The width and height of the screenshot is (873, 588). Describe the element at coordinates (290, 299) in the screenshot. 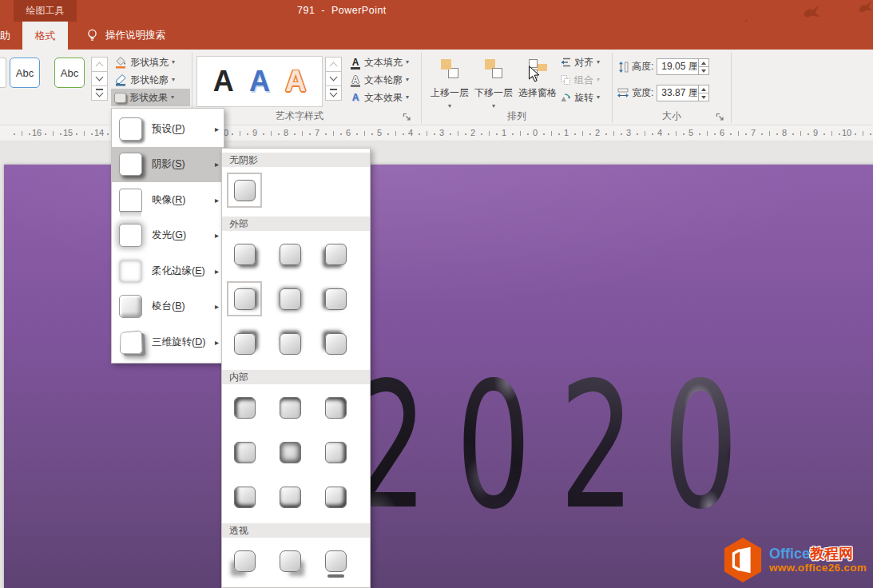

I see `shadow-style-option-out-c` at that location.